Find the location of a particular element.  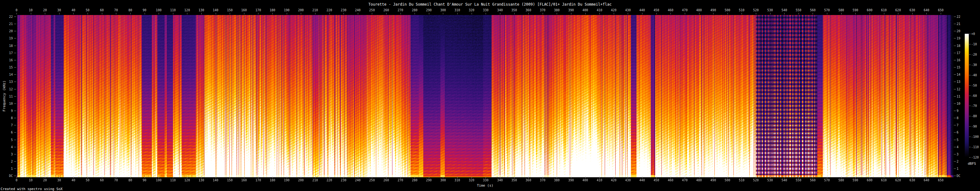

time-tick-label: 580 is located at coordinates (842, 10).